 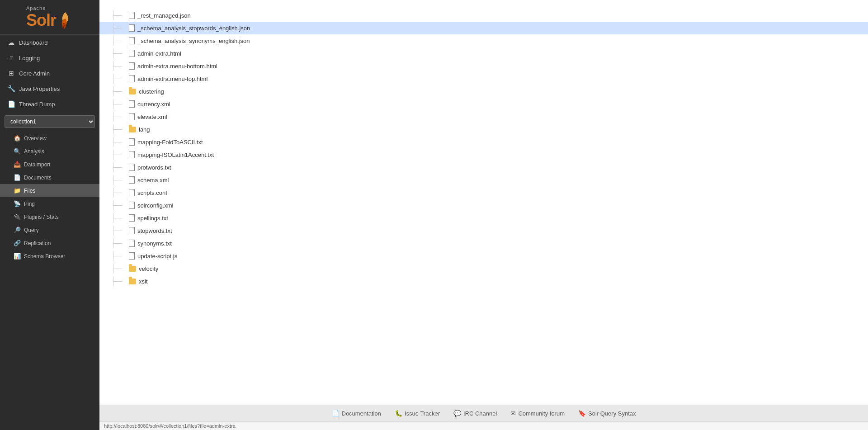 I want to click on sidebar-item-plugins-stats: 🔌 Plugins / Stats, so click(x=50, y=217).